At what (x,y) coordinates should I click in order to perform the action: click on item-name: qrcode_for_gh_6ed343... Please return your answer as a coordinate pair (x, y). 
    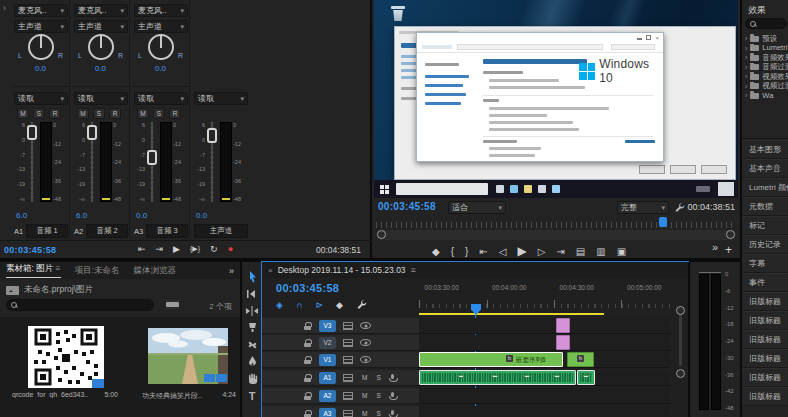
    Looking at the image, I should click on (50, 394).